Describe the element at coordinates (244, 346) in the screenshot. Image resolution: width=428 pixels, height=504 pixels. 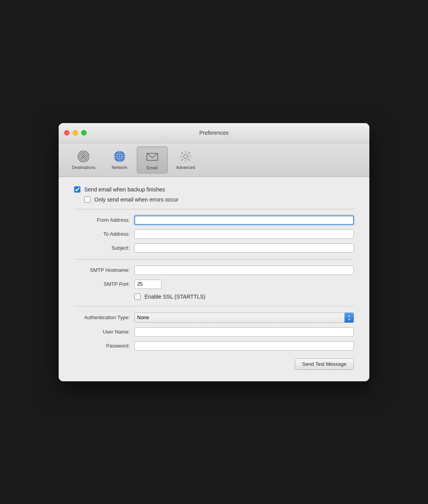
I see `password-input` at that location.